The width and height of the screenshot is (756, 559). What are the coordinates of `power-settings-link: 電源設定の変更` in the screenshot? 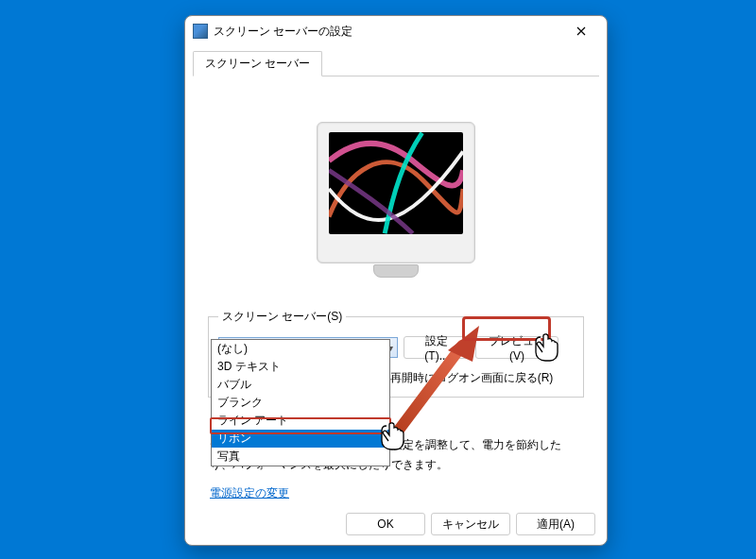 It's located at (249, 493).